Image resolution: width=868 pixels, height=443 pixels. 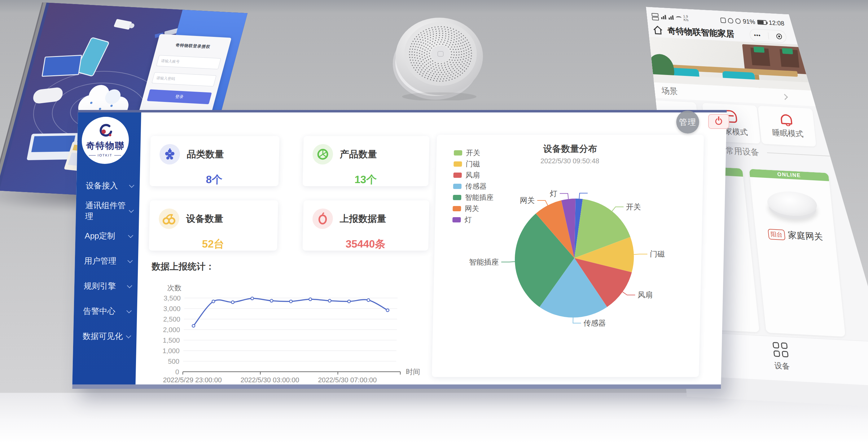 What do you see at coordinates (663, 17) in the screenshot?
I see `signal-icon` at bounding box center [663, 17].